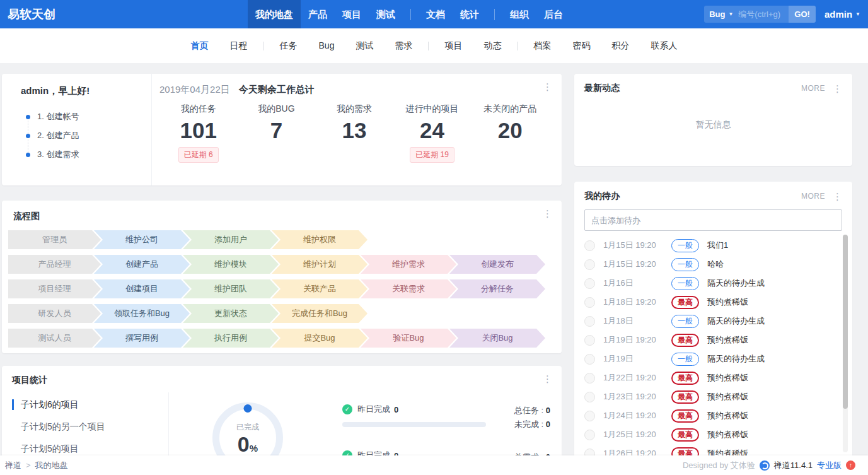 The image size is (868, 475). I want to click on user-menu: admin▼, so click(842, 14).